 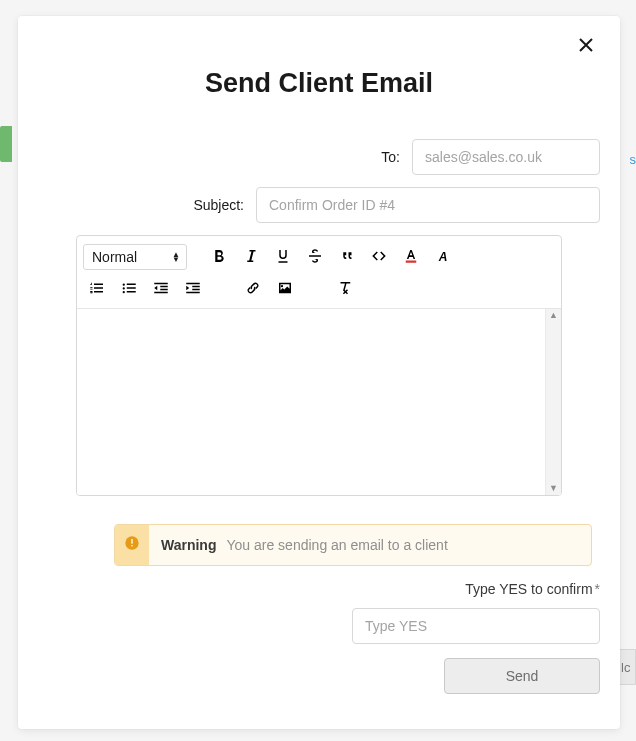 I want to click on scroll-up-icon: ▲, so click(x=554, y=316).